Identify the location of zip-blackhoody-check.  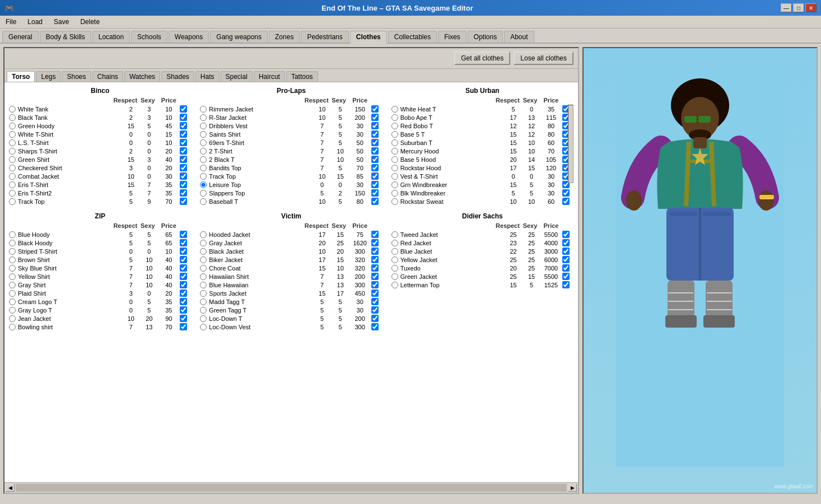
(184, 243).